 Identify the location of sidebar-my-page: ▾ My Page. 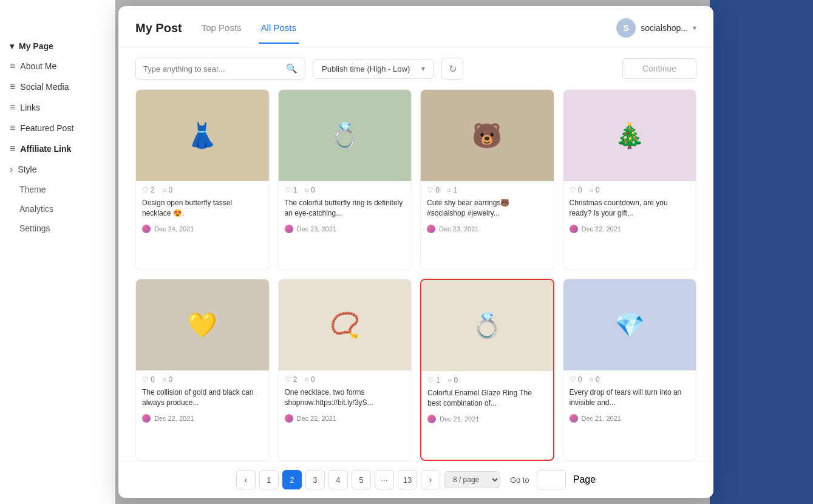
(57, 46).